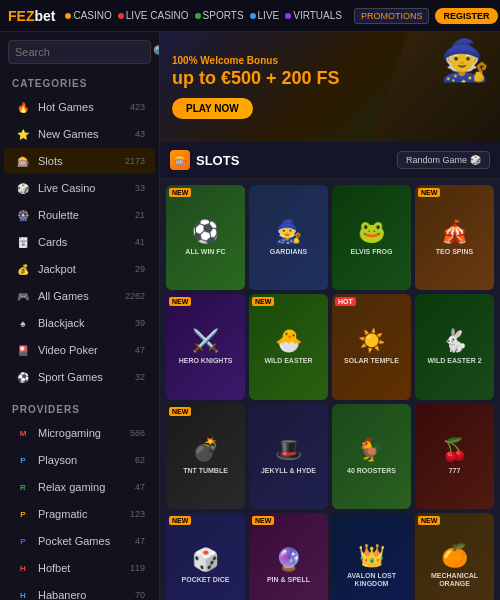 This screenshot has width=500, height=600. I want to click on hot-badge: HOT, so click(346, 302).